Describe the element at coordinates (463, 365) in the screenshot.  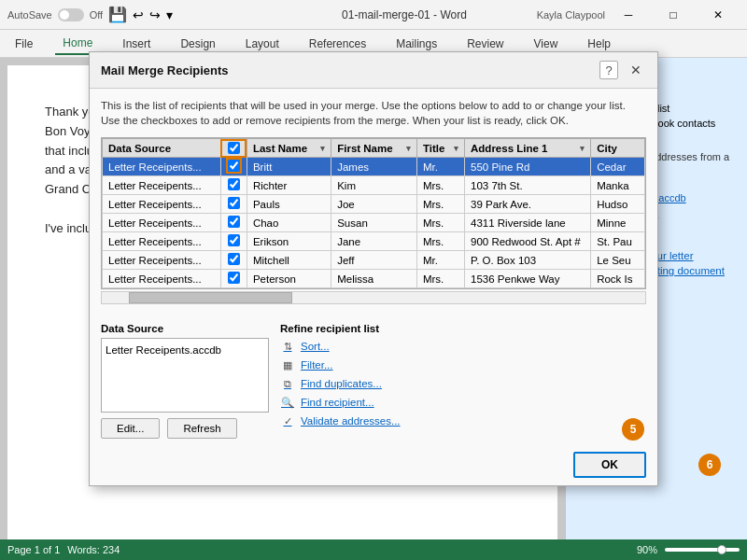
I see `filter-link: ▦ Filter...` at that location.